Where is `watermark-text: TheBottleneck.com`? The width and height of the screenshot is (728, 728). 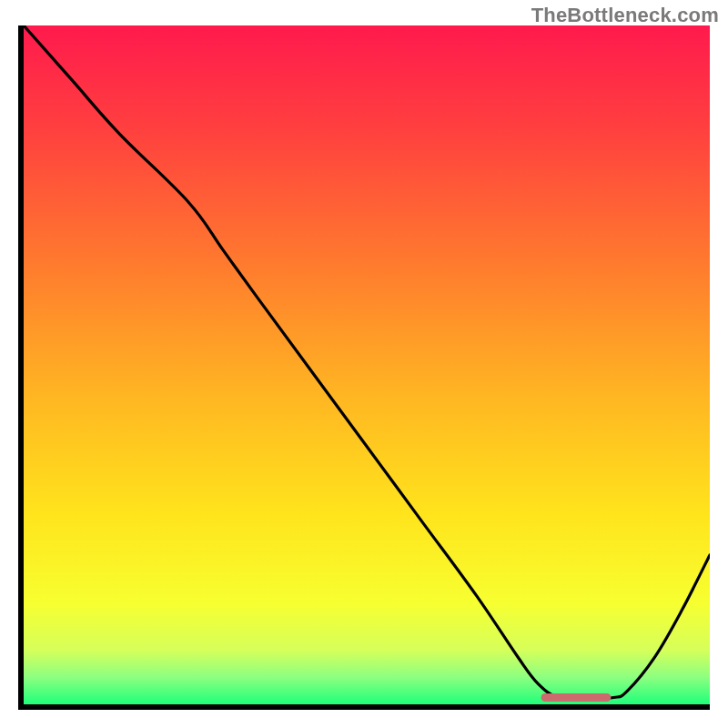
watermark-text: TheBottleneck.com is located at coordinates (625, 15).